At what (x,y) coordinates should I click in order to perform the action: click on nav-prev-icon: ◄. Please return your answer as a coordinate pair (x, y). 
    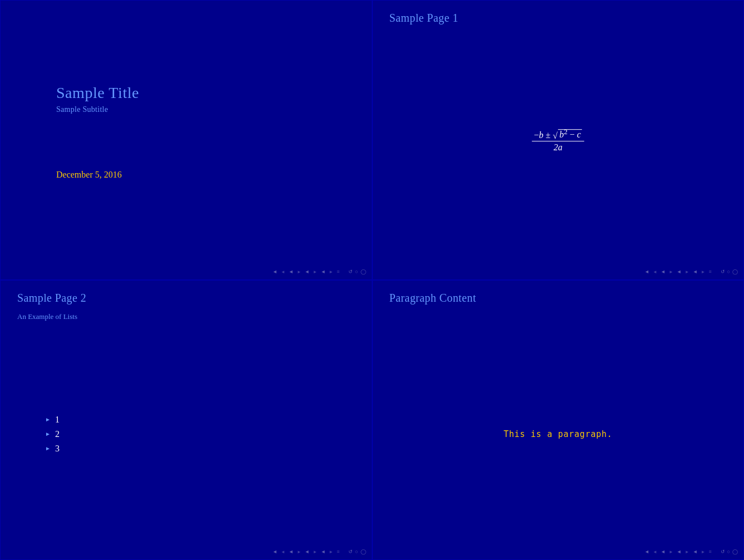
    Looking at the image, I should click on (275, 272).